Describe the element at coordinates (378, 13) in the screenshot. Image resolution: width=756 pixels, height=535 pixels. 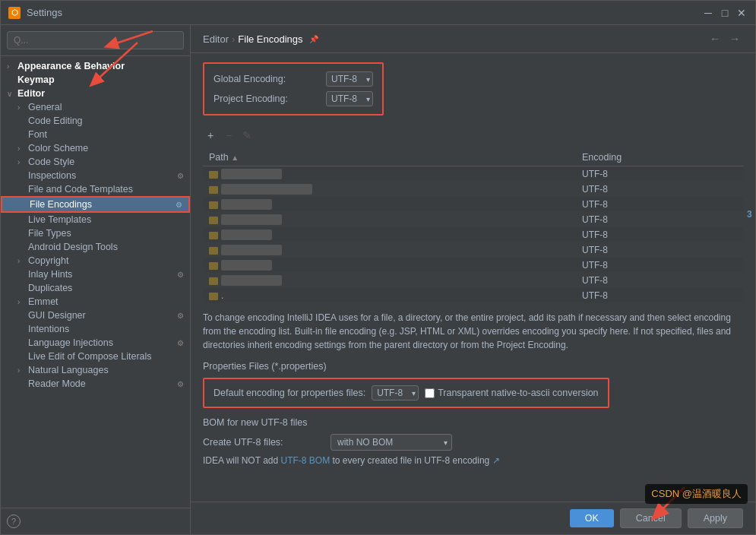
I see `titlebar: ⬡ Settings ─ □ ✕` at that location.